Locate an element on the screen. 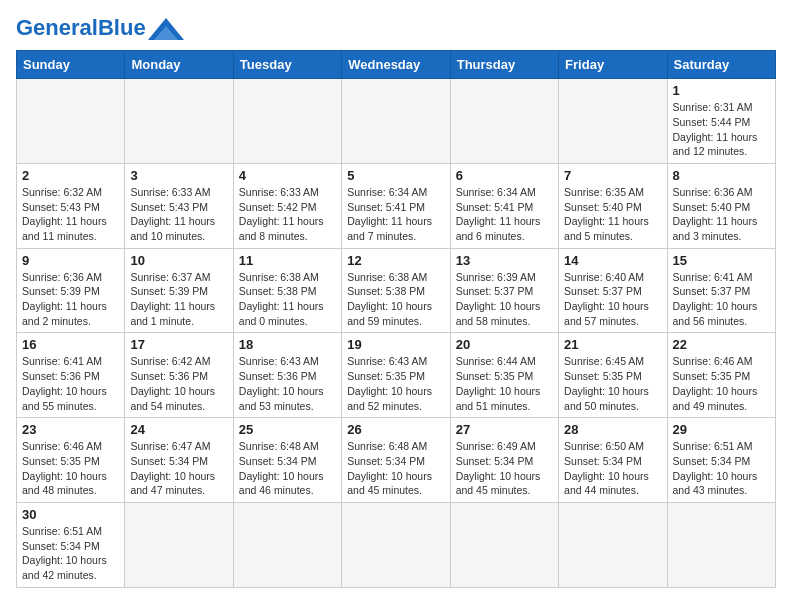 The width and height of the screenshot is (792, 612). calendar-cell: 27Sunrise: 6:49 AM Sunset: 5:34 PM Dayli… is located at coordinates (504, 460).